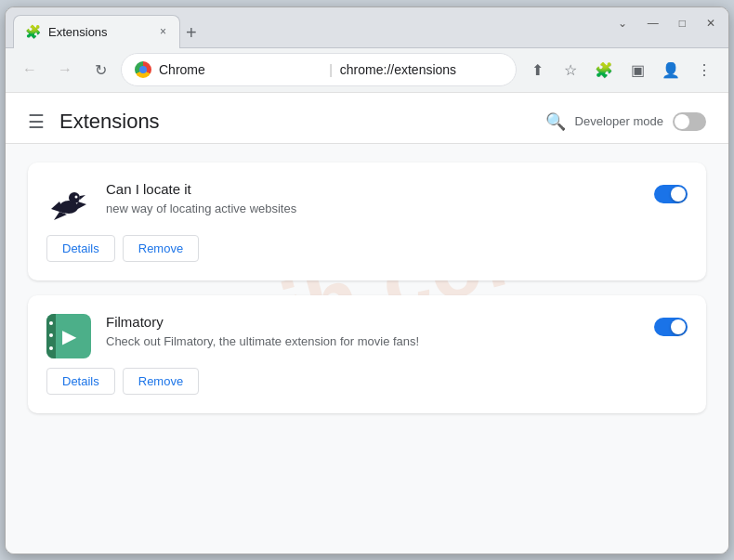  What do you see at coordinates (97, 32) in the screenshot?
I see `active-tab: 🧩 Extensions ×` at bounding box center [97, 32].